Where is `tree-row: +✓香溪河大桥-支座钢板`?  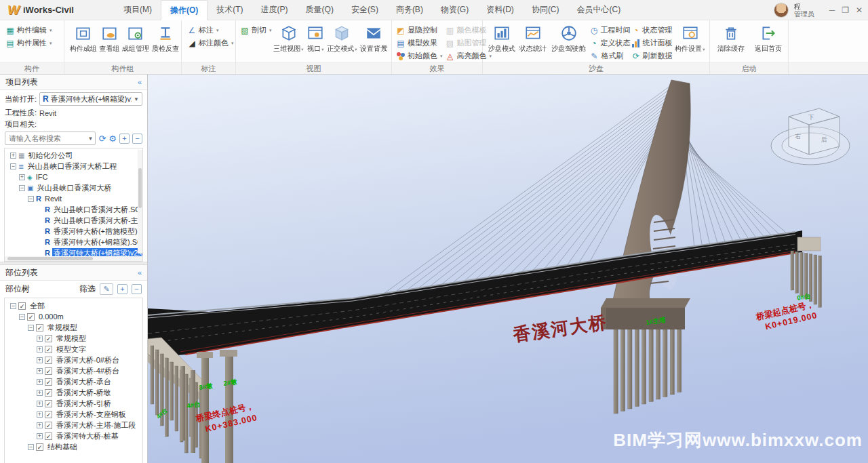 tree-row: +✓香溪河大桥-支座钢板 is located at coordinates (75, 414).